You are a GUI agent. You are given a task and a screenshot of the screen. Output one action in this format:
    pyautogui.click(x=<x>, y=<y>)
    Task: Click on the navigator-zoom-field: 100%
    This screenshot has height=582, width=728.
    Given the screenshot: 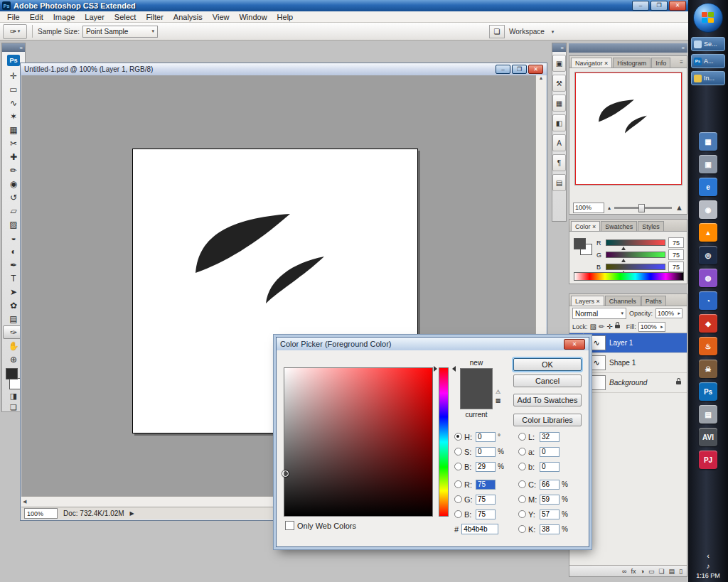 What is the action you would take?
    pyautogui.click(x=589, y=208)
    